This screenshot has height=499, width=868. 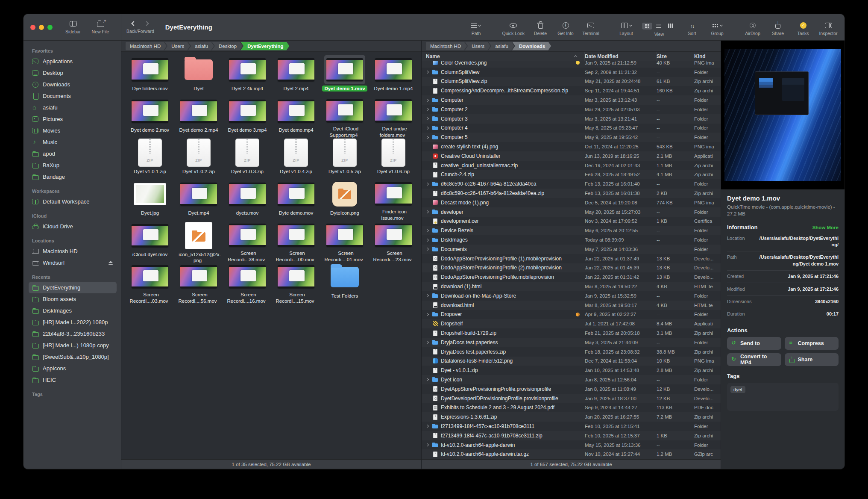 I want to click on table-row: DyetAppStoreProvisioningProfile.provisio…, so click(x=571, y=389).